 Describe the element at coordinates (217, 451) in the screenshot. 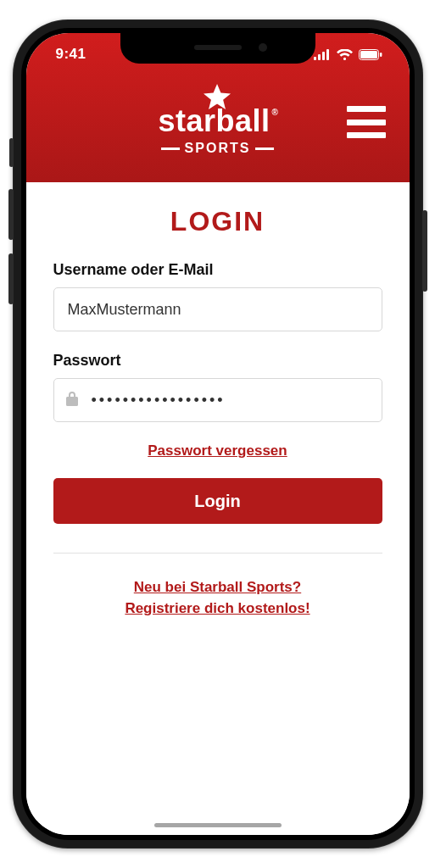

I see `forgot-password-link: Passwort vergessen` at that location.